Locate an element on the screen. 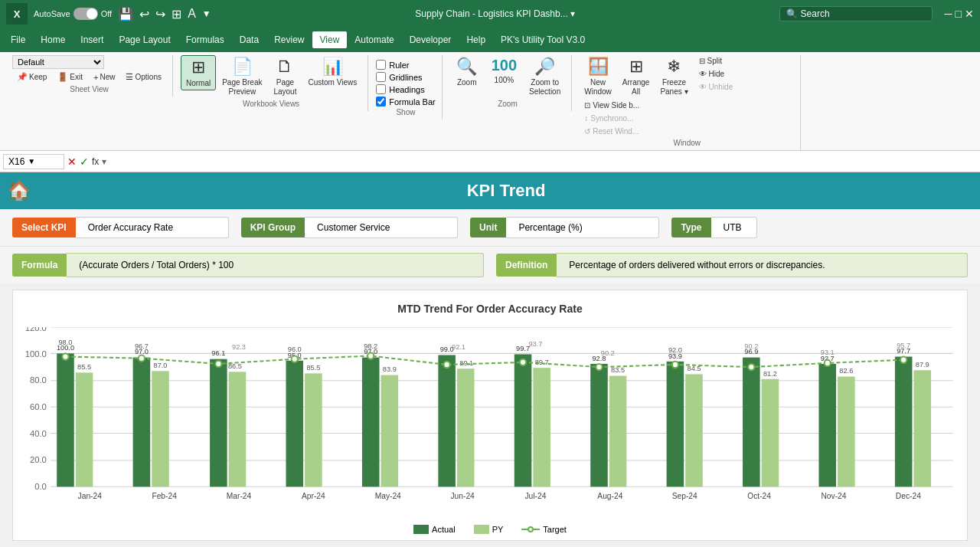  ribbon-split-btn: ⊟ Split is located at coordinates (717, 61).